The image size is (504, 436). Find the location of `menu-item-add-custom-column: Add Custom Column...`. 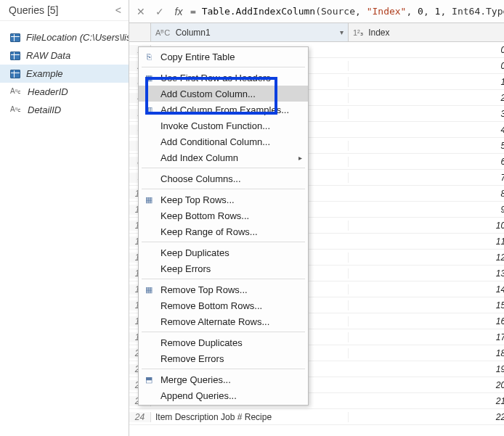

menu-item-add-custom-column: Add Custom Column... is located at coordinates (224, 94).